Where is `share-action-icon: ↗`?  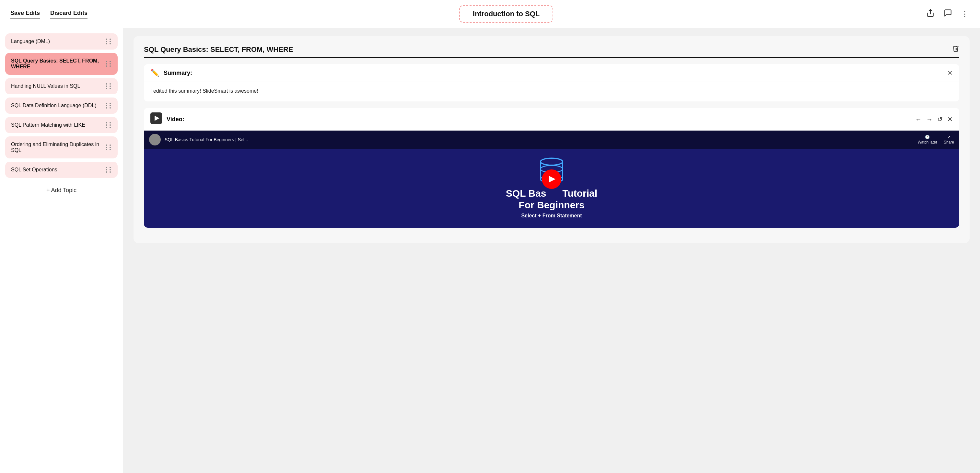
share-action-icon: ↗ is located at coordinates (949, 137).